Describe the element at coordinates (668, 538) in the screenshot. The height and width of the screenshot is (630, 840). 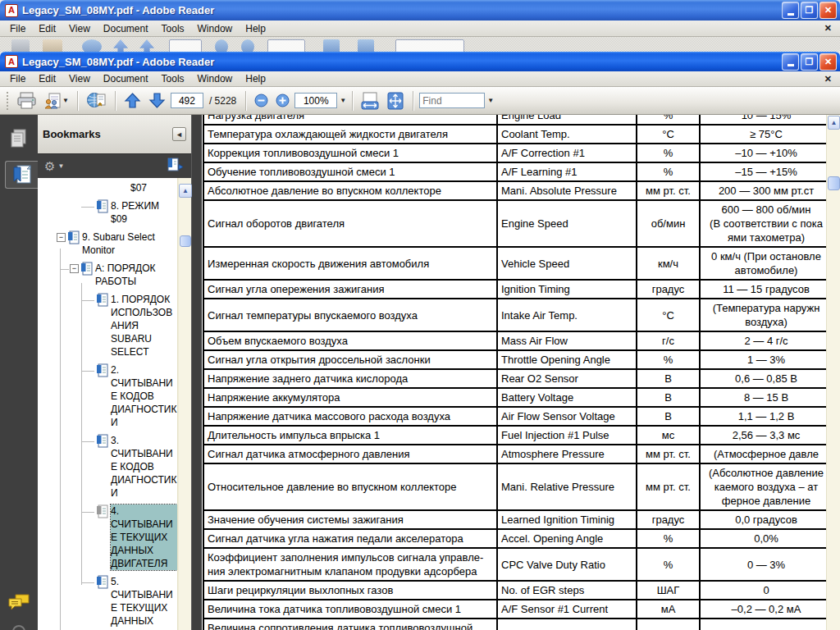
I see `param-unit: %` at that location.